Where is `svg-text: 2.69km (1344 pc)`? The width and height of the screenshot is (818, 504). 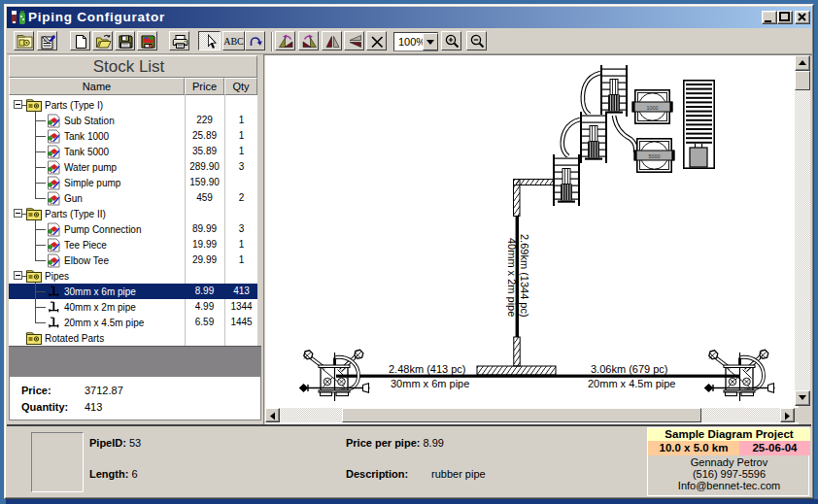
svg-text: 2.69km (1344 pc) is located at coordinates (525, 276).